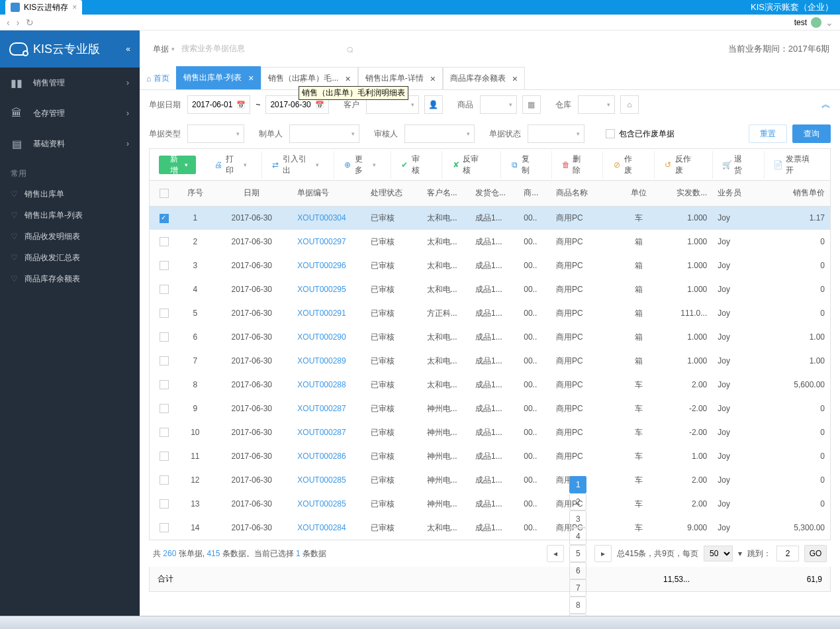 The height and width of the screenshot is (629, 840). I want to click on pager-prev-icon: ◂, so click(555, 554).